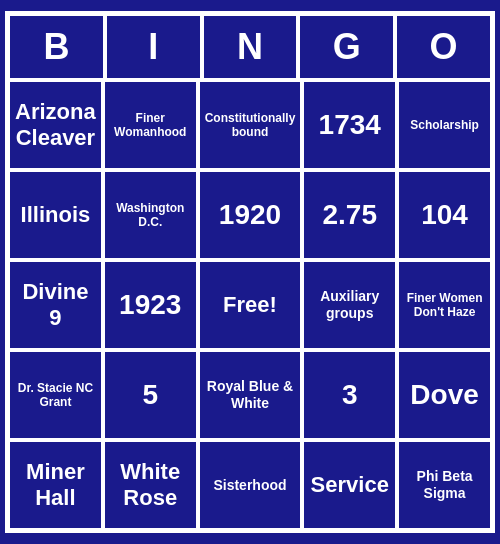  I want to click on bingo-cell-24: Phi Beta Sigma, so click(444, 485).